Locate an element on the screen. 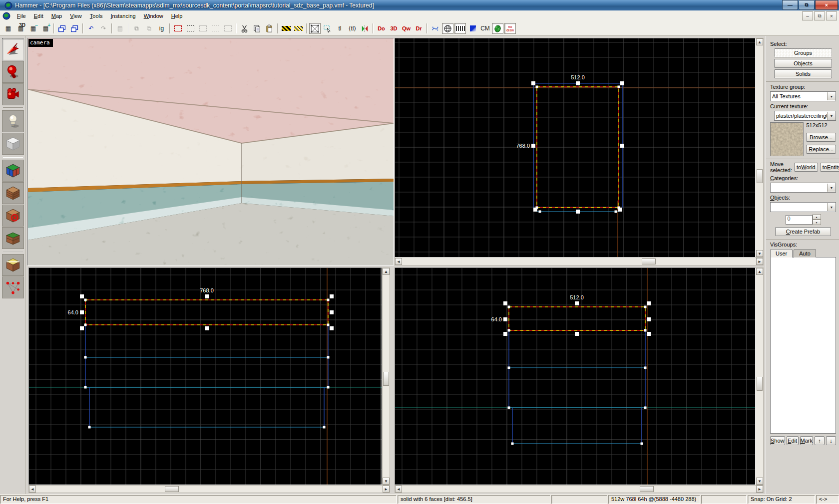 This screenshot has height=504, width=839. viewport-top-hscrollbar: ◄ ► is located at coordinates (579, 261).